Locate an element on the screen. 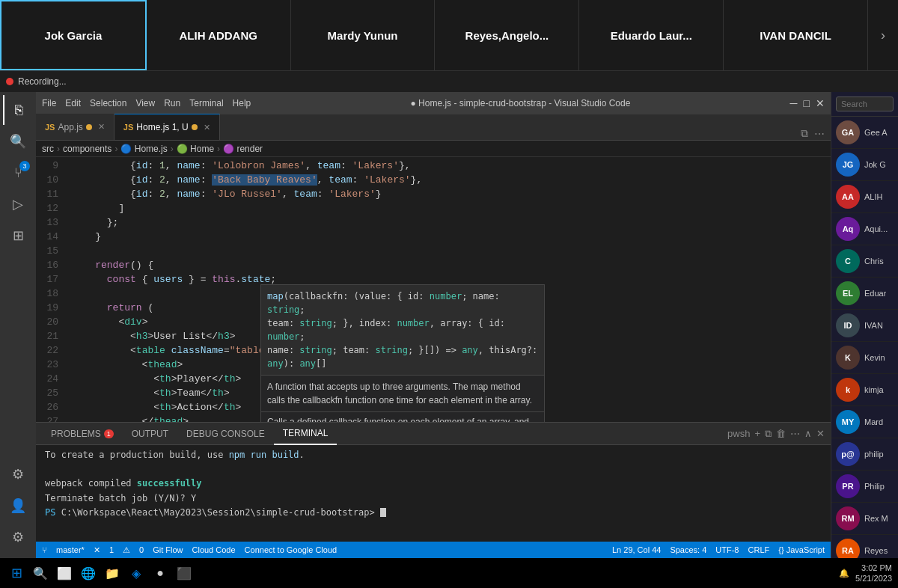 Image resolution: width=898 pixels, height=588 pixels. cursor-position: Ln 29, Col 44 is located at coordinates (636, 550).